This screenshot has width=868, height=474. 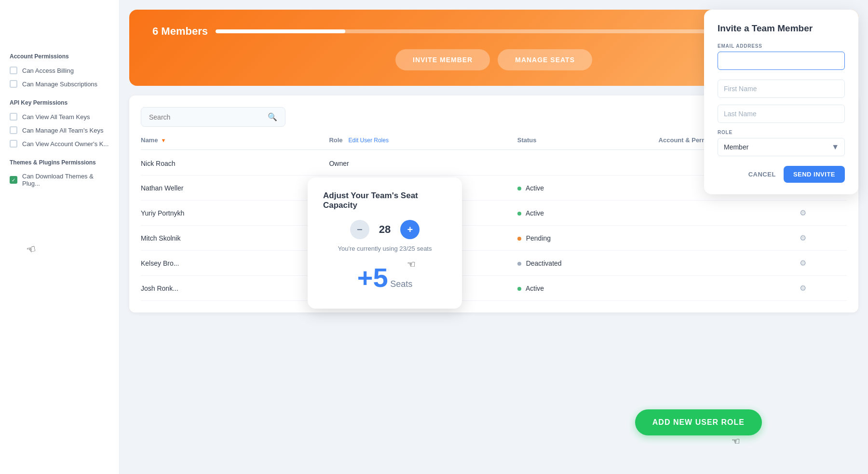 I want to click on first-name-input, so click(x=781, y=89).